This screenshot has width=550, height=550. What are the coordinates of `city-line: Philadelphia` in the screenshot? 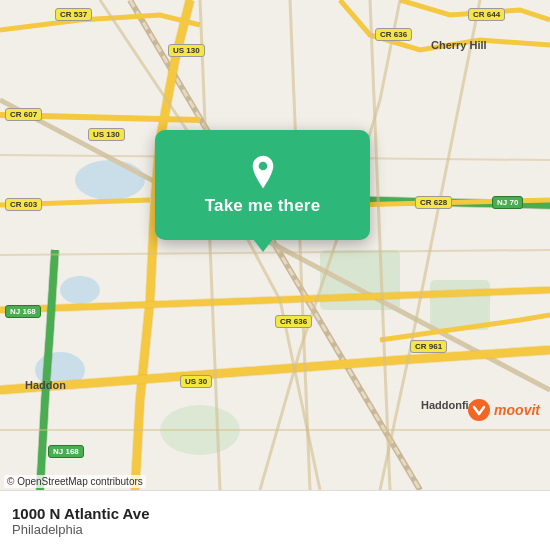 It's located at (275, 530).